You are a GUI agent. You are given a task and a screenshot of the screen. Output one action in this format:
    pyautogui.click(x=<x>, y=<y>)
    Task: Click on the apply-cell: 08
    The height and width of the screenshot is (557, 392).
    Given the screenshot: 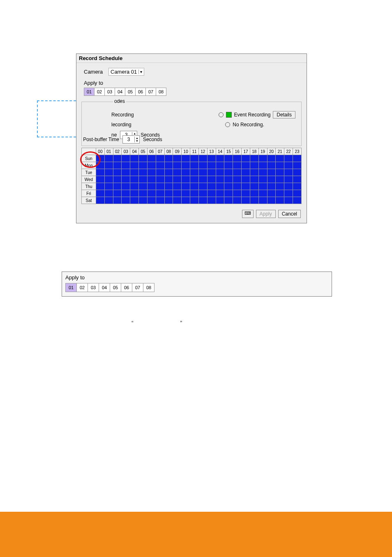 What is the action you would take?
    pyautogui.click(x=161, y=92)
    